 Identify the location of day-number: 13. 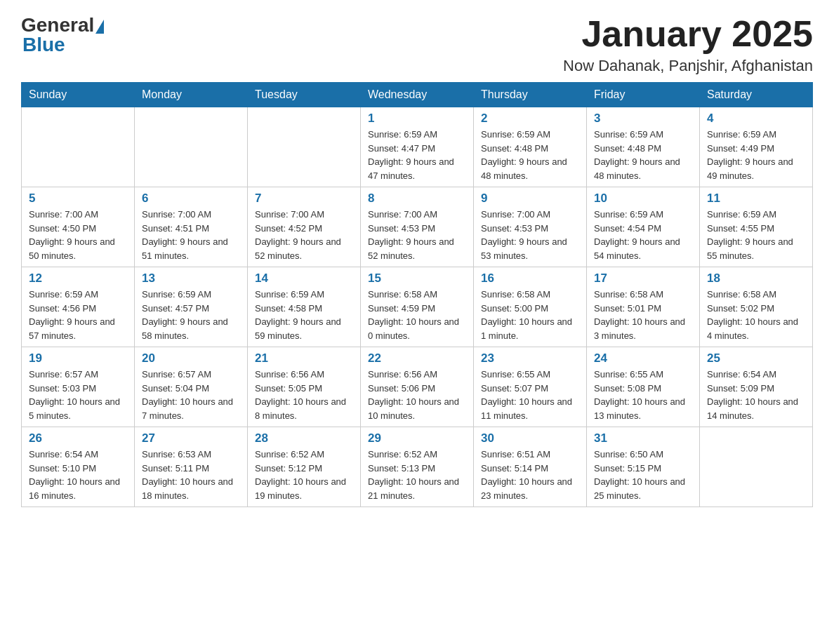
(191, 279).